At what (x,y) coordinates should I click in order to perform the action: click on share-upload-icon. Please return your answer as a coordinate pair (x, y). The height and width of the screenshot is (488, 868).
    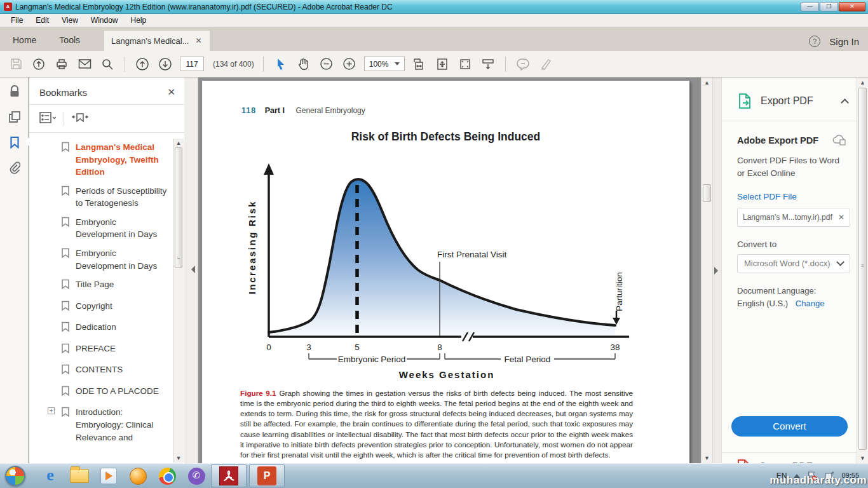
    Looking at the image, I should click on (39, 64).